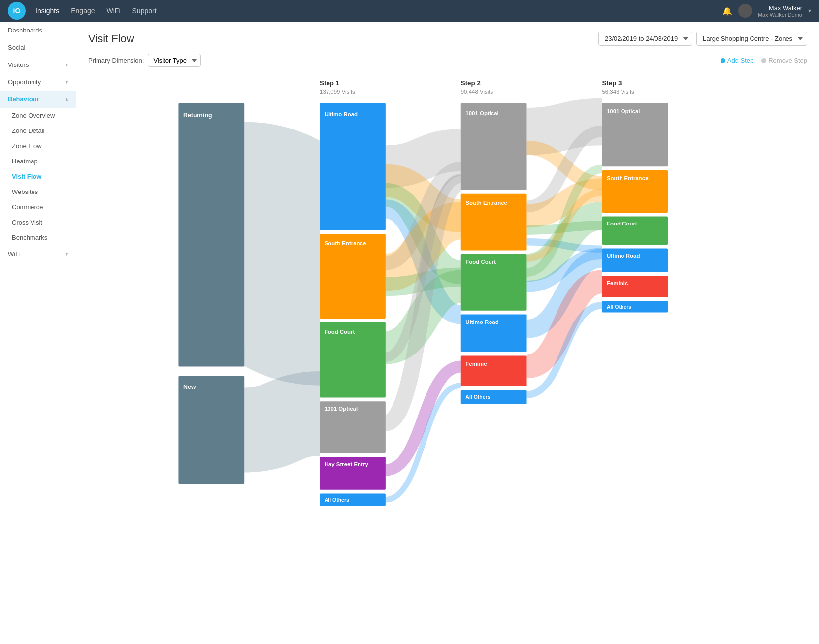 The image size is (819, 644). What do you see at coordinates (780, 15) in the screenshot?
I see `user-org: Max Walker Demo` at bounding box center [780, 15].